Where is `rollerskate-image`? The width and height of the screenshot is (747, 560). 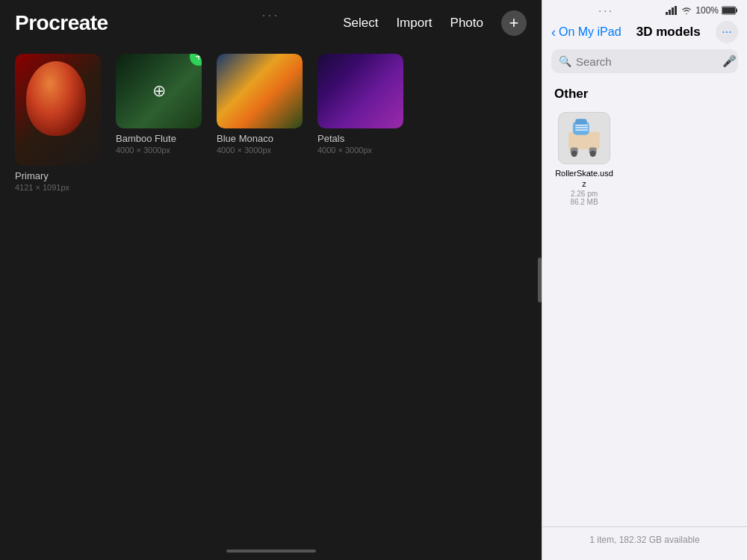
rollerskate-image is located at coordinates (584, 138).